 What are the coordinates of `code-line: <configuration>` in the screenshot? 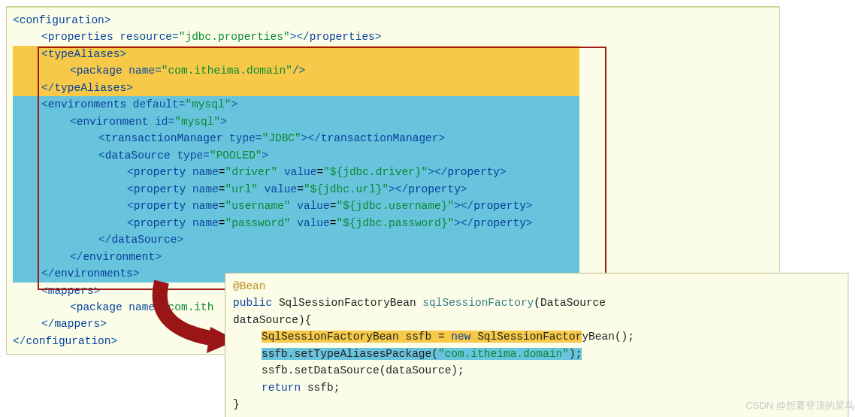 It's located at (393, 20).